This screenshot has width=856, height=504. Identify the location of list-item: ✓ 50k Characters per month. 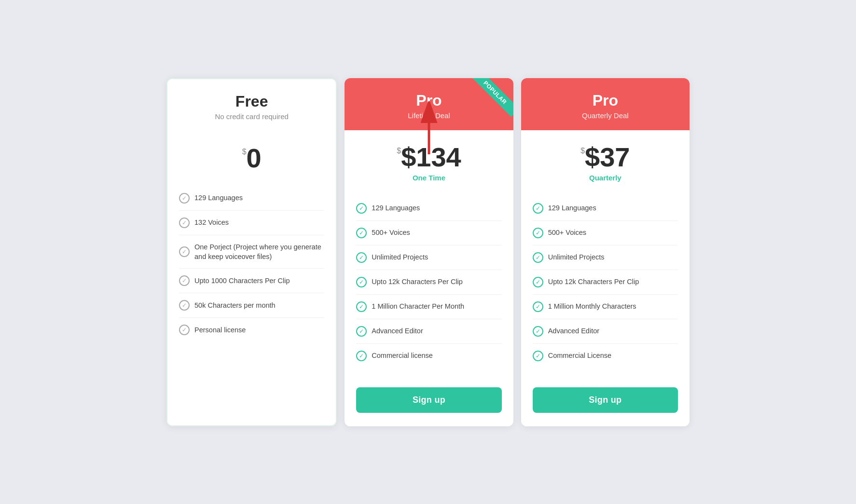
(252, 306).